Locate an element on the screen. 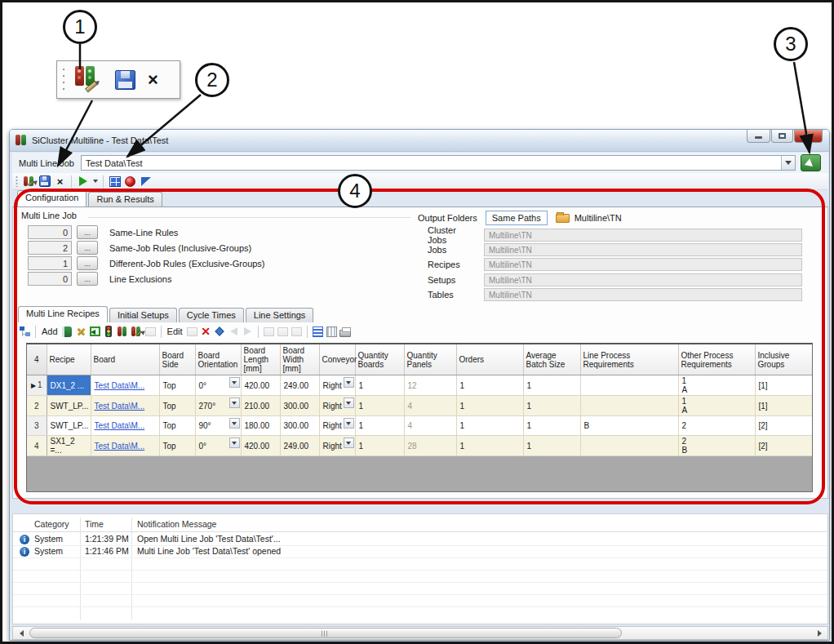 The width and height of the screenshot is (834, 644). other-process-cell: 2 is located at coordinates (716, 426).